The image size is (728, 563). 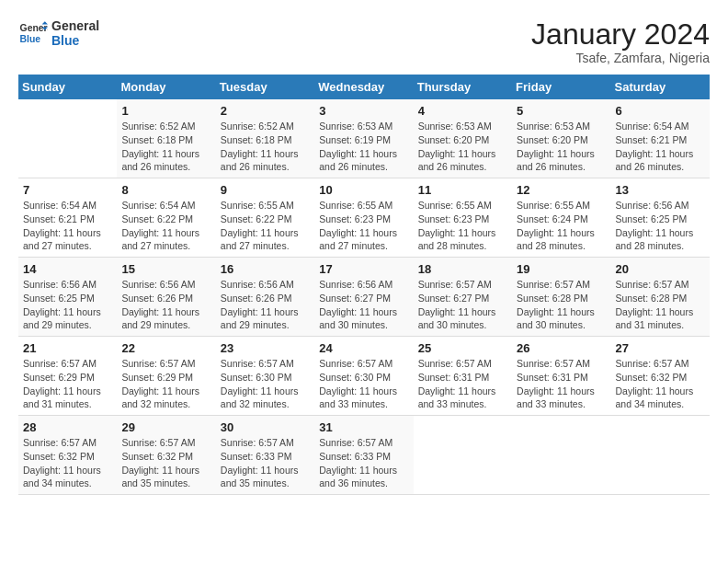 What do you see at coordinates (364, 147) in the screenshot?
I see `day-info: Sunrise: 6:53 AM Sunset: 6:19 PM Dayligh…` at bounding box center [364, 147].